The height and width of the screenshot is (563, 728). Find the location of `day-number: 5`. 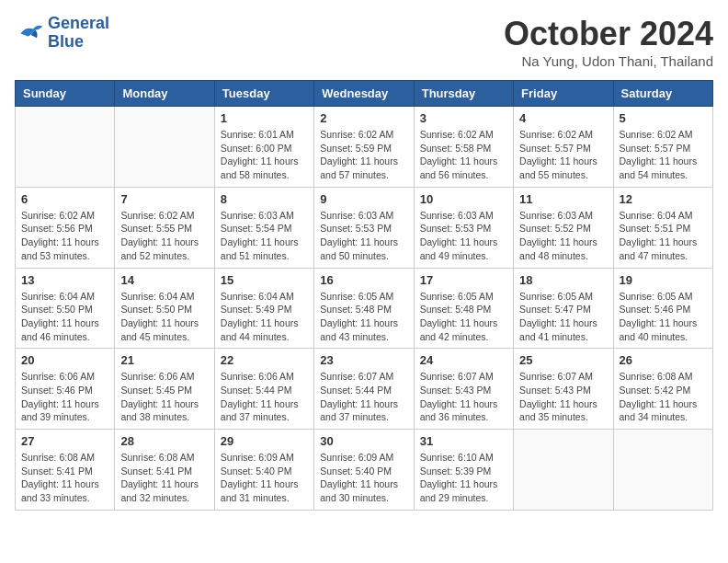

day-number: 5 is located at coordinates (664, 118).